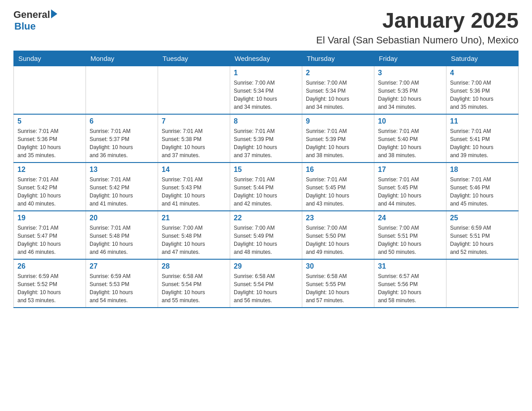 The image size is (532, 411). I want to click on calendar-cell: 23Sunrise: 7:00 AM Sunset: 5:50 PM Dayli…, so click(339, 235).